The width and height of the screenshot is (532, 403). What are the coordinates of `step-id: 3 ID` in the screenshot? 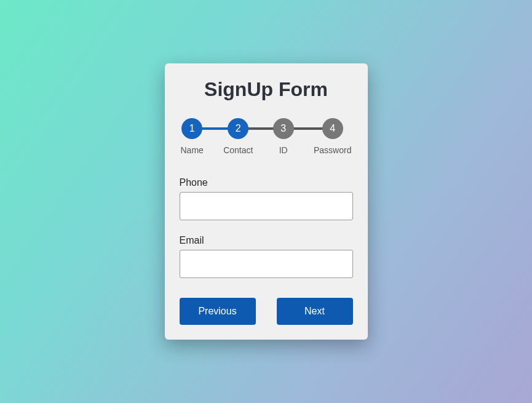 It's located at (284, 137).